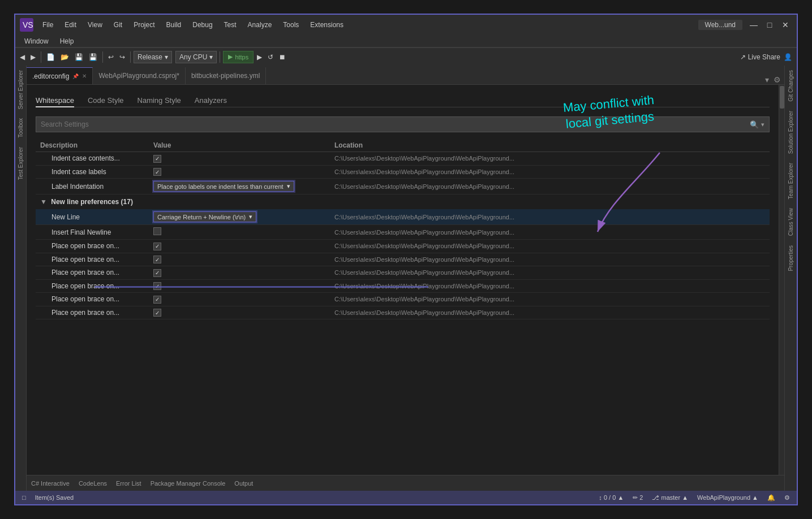 The image size is (812, 519). What do you see at coordinates (93, 483) in the screenshot?
I see `bottom-tab-codelens: CodeLens` at bounding box center [93, 483].